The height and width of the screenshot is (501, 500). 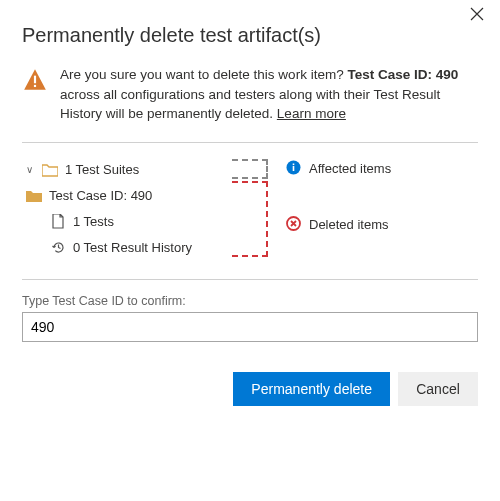 What do you see at coordinates (102, 170) in the screenshot?
I see `tree-suites-label: 1 Test Suites` at bounding box center [102, 170].